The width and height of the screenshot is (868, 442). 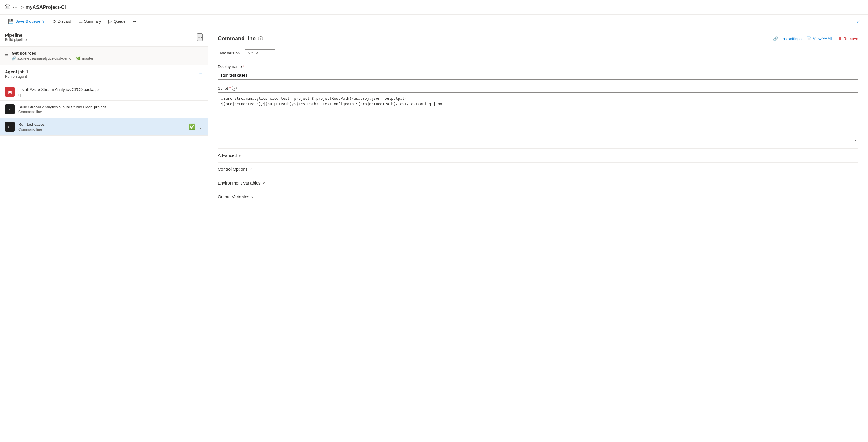 I want to click on task-actions-run: ✅ ⋮, so click(x=196, y=127).